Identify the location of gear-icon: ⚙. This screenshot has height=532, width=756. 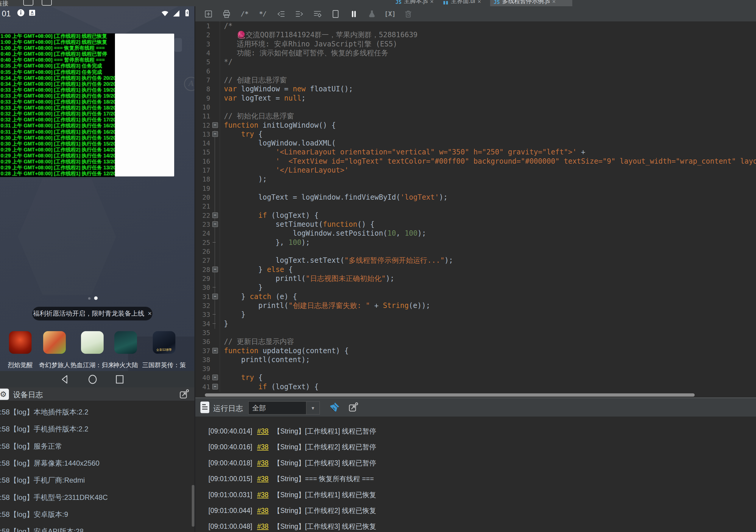
(5, 394).